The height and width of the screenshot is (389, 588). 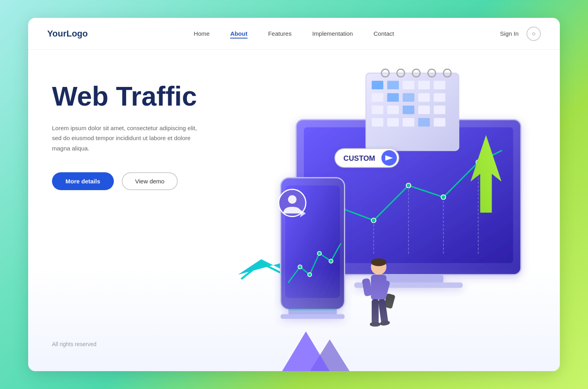 What do you see at coordinates (202, 33) in the screenshot?
I see `nav-link-home: Home` at bounding box center [202, 33].